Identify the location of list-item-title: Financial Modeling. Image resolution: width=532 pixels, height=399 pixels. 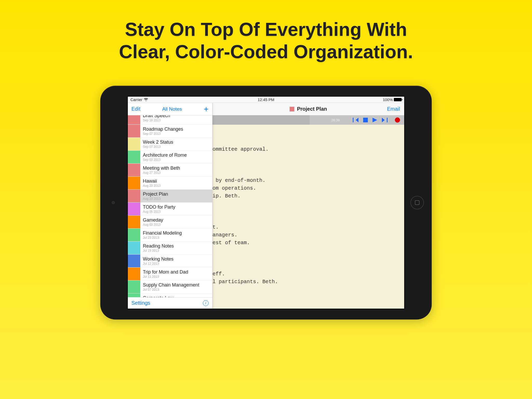
(162, 233).